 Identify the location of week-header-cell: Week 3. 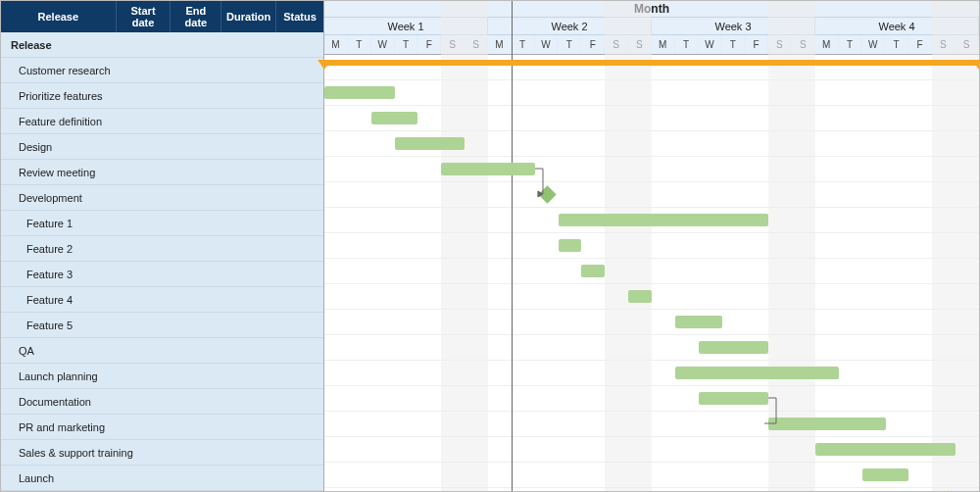
(733, 26).